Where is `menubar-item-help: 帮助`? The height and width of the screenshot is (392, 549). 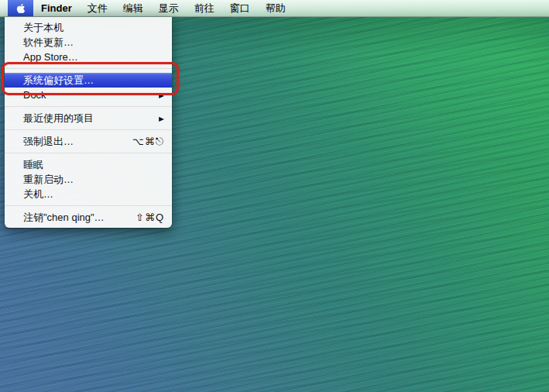
menubar-item-help: 帮助 is located at coordinates (276, 8).